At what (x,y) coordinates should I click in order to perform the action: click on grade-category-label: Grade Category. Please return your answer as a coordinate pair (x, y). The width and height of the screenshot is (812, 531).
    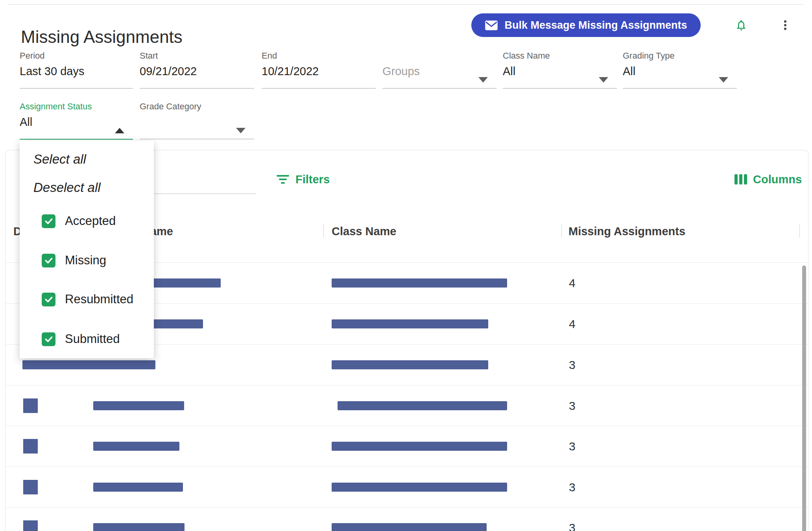
    Looking at the image, I should click on (197, 107).